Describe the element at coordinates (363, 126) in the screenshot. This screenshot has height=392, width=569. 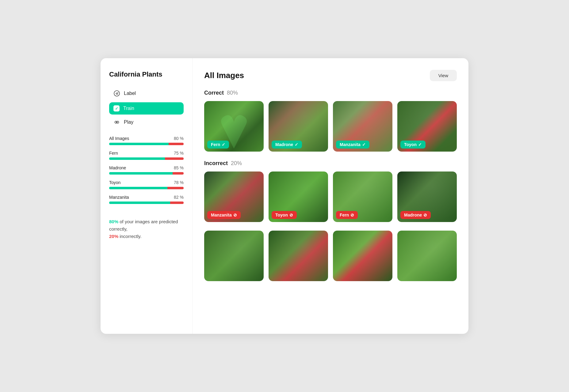
I see `image-card-manzanita-correct: Manzanita ✓` at that location.